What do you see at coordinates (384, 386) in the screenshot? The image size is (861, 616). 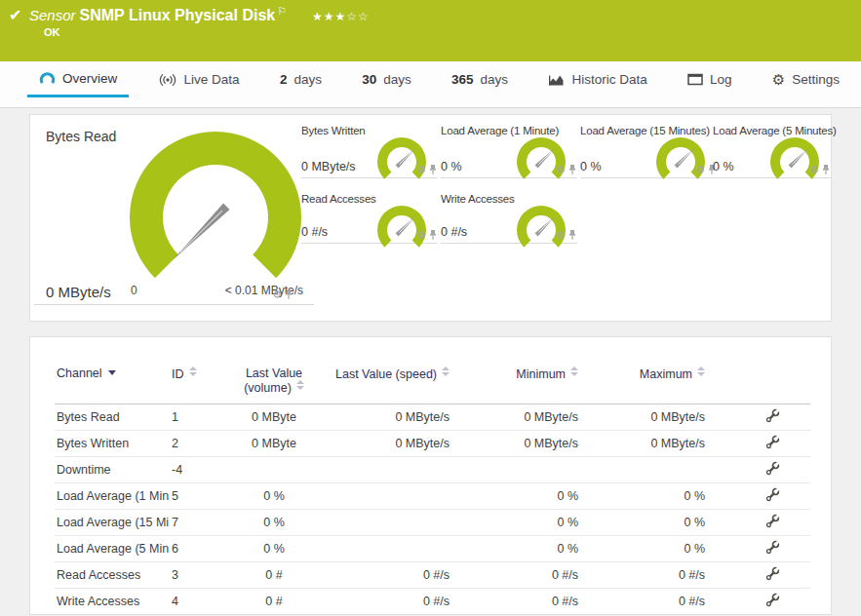 I see `header-last-value-speed: Last Value (speed)` at bounding box center [384, 386].